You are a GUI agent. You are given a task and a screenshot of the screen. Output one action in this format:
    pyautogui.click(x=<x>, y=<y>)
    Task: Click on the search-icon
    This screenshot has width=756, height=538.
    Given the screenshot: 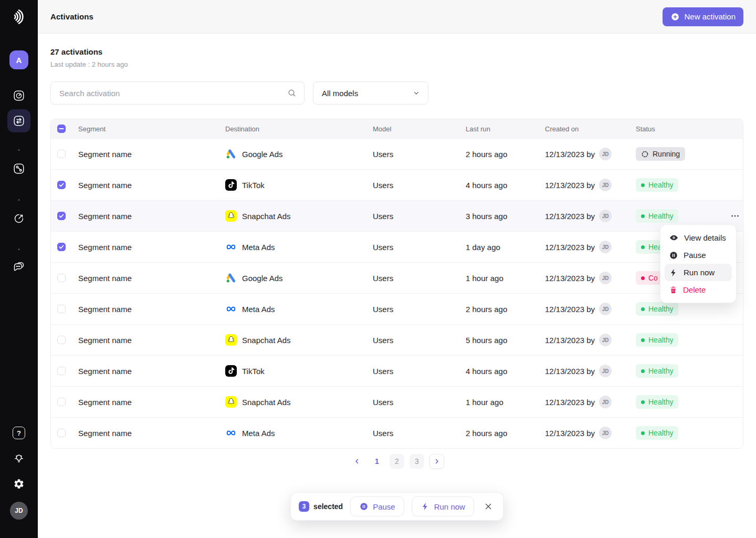 What is the action you would take?
    pyautogui.click(x=292, y=93)
    